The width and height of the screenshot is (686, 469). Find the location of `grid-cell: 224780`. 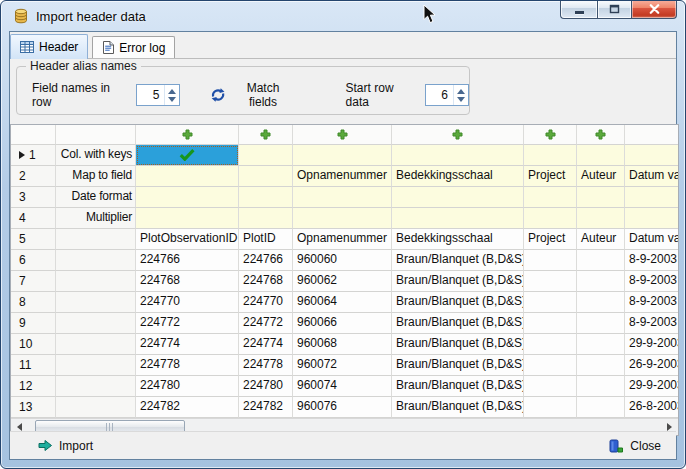

grid-cell: 224780 is located at coordinates (266, 386).